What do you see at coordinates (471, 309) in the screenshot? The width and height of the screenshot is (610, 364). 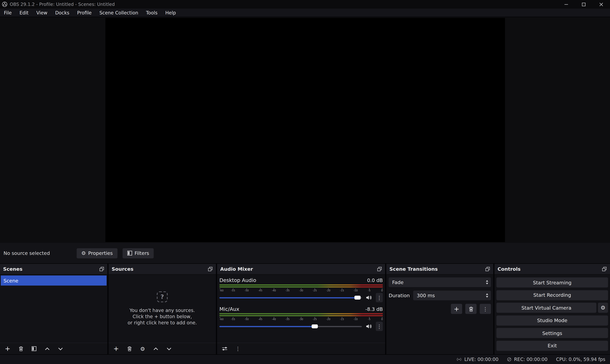 I see `remove-transition-button` at bounding box center [471, 309].